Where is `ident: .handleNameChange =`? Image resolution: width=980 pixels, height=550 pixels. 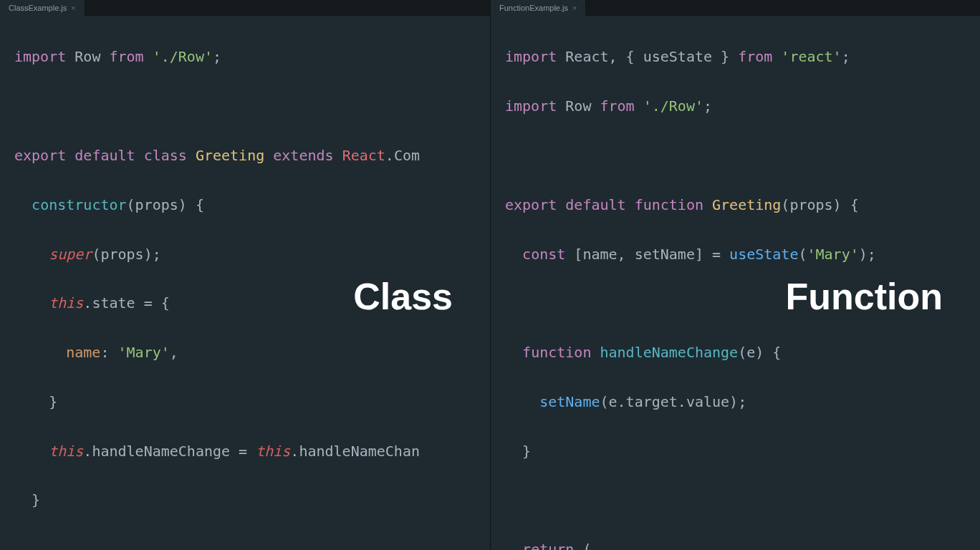
ident: .handleNameChange = is located at coordinates (169, 451).